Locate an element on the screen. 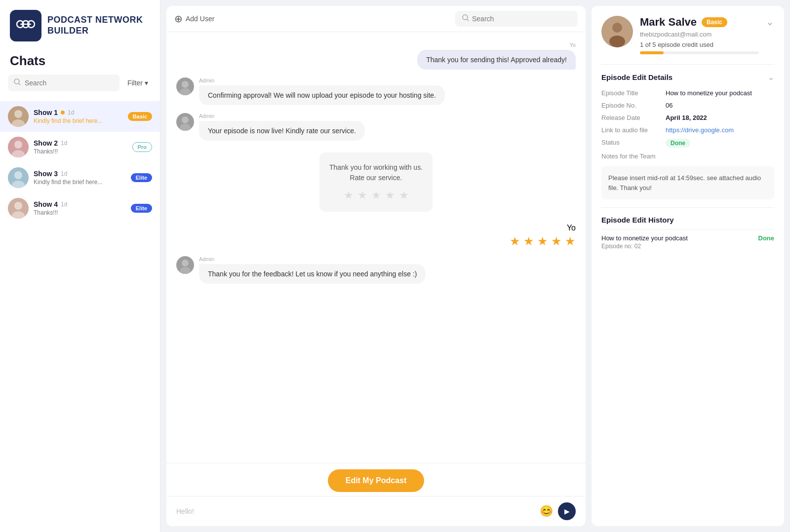 The width and height of the screenshot is (790, 532). message-bubble: Thank you for sending this! Approved alr… is located at coordinates (497, 60).